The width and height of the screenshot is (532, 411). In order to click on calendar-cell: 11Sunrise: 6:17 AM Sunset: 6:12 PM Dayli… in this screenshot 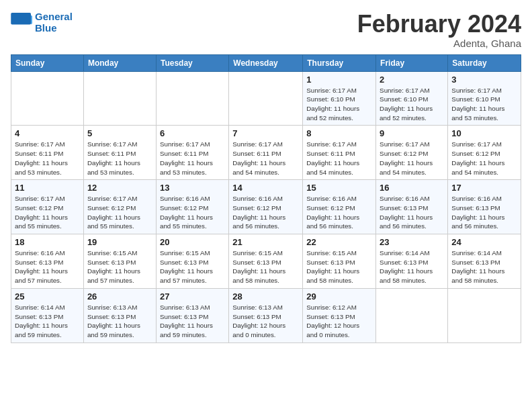, I will do `click(48, 207)`.